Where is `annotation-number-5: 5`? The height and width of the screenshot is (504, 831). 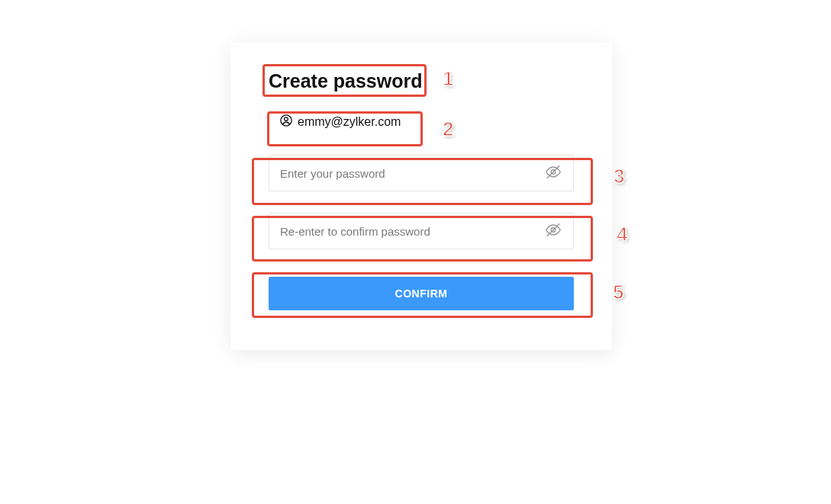
annotation-number-5: 5 is located at coordinates (618, 293).